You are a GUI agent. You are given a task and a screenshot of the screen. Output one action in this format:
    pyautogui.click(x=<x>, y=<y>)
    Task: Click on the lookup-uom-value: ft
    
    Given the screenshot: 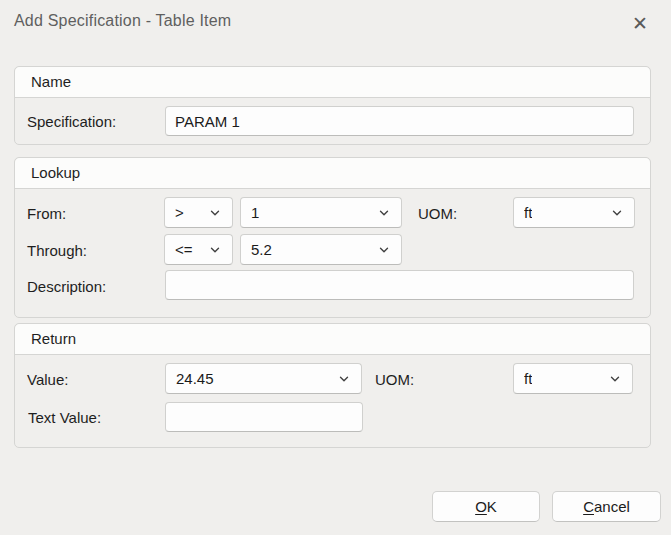 What is the action you would take?
    pyautogui.click(x=528, y=212)
    